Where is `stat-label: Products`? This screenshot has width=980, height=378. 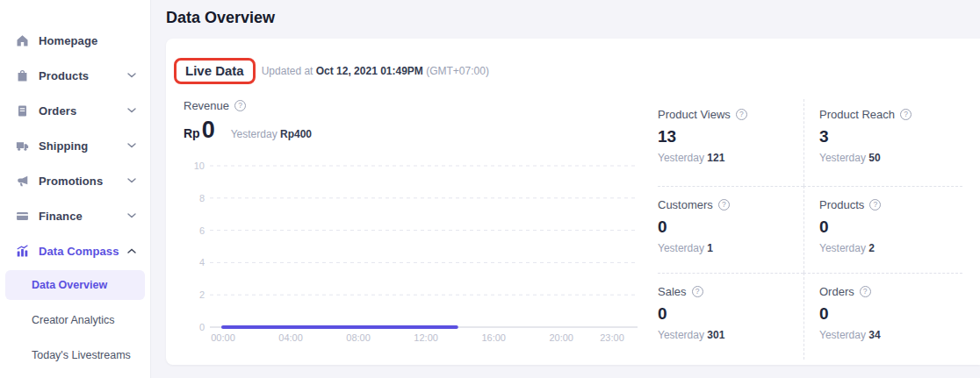
stat-label: Products is located at coordinates (841, 205).